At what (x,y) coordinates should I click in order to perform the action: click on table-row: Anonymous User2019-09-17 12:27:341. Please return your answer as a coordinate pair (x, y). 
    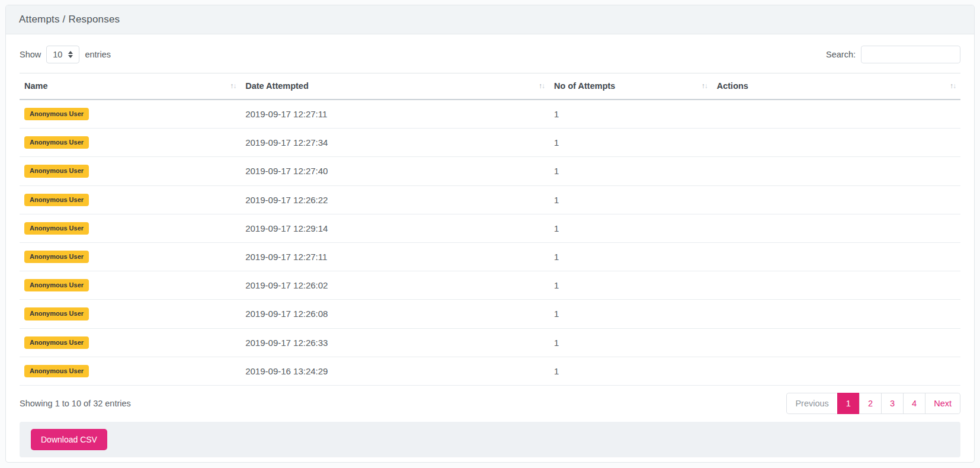
    Looking at the image, I should click on (490, 143).